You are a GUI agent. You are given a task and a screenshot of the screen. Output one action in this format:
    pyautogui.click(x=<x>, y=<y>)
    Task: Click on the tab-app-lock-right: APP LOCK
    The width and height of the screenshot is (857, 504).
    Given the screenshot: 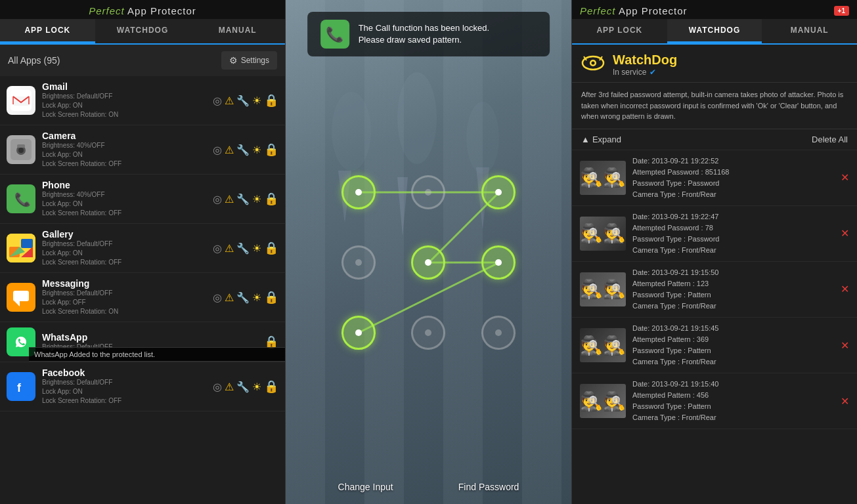 What is the action you would take?
    pyautogui.click(x=620, y=32)
    